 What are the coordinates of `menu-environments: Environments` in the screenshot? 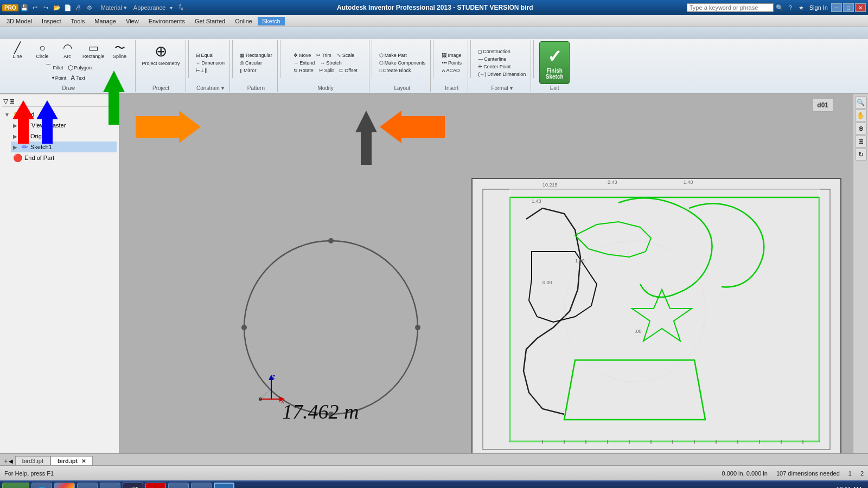 It's located at (167, 21).